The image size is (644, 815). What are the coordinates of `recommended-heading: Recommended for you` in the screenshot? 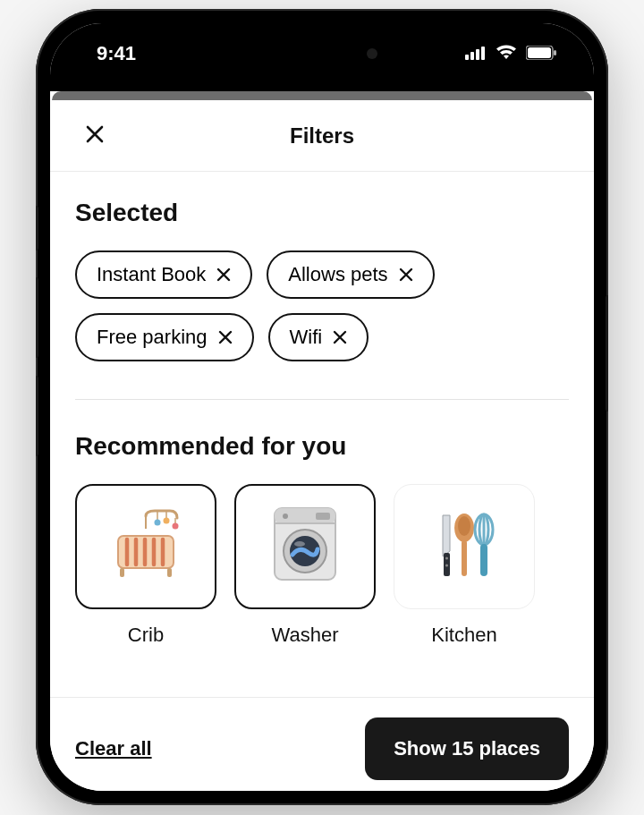 It's located at (322, 446).